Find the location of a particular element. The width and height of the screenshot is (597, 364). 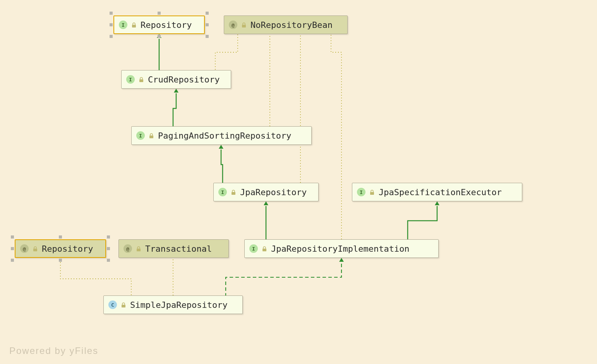

edge-jparepoimpl-to-norepobean is located at coordinates (336, 137).